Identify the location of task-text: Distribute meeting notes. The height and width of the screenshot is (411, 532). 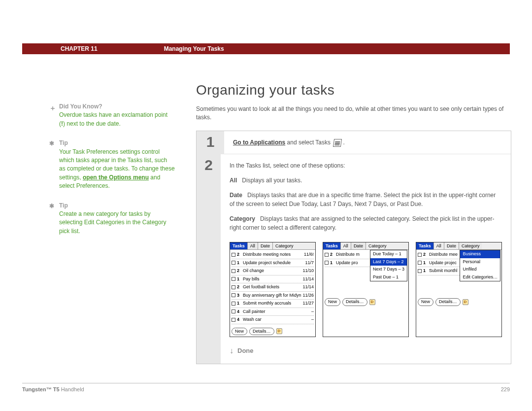
(273, 255).